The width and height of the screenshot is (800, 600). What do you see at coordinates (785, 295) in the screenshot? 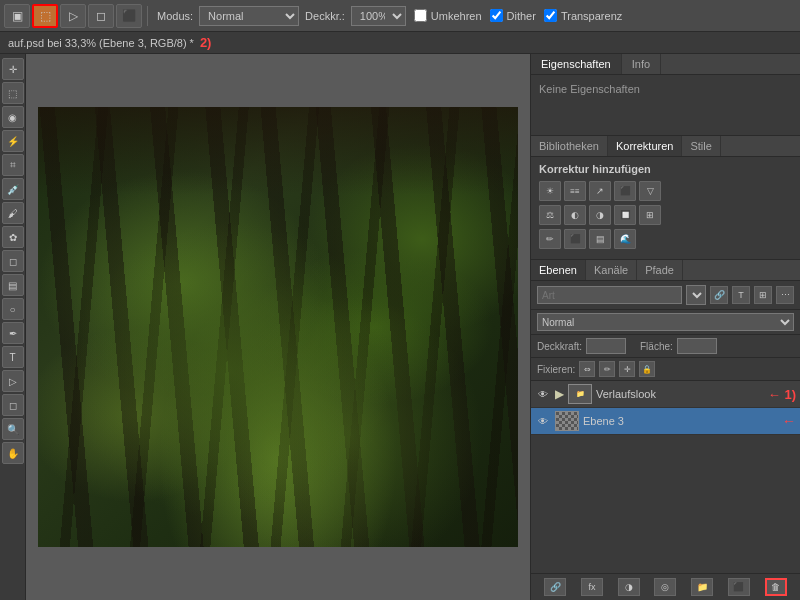
I see `layers-more-btn: ⋯` at bounding box center [785, 295].